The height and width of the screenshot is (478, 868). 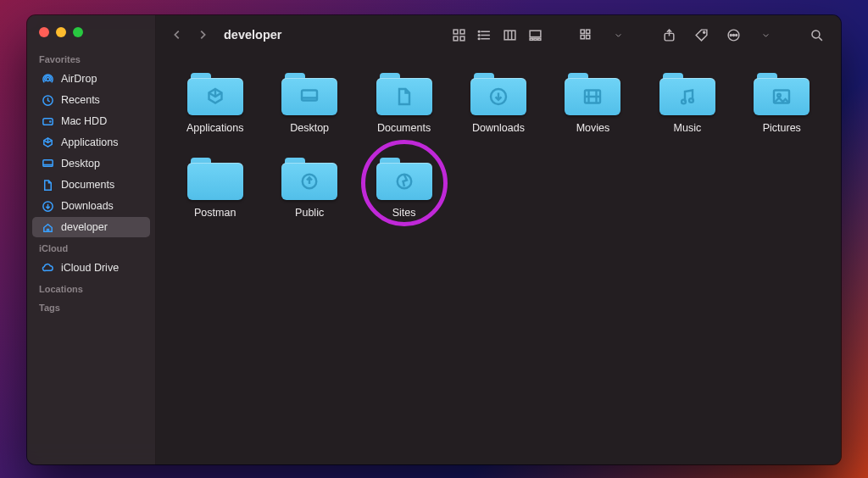 I want to click on folder-movies: Movies, so click(x=593, y=103).